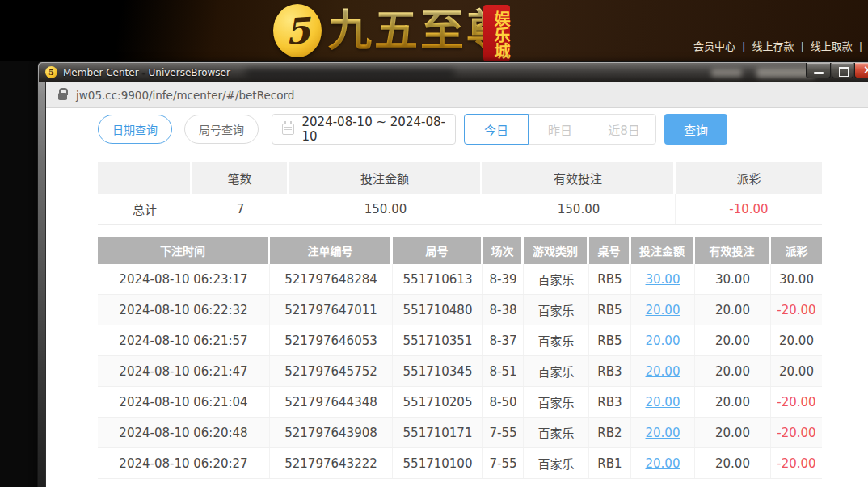 The image size is (868, 487). What do you see at coordinates (773, 47) in the screenshot?
I see `nav-online-deposit: 线上存款` at bounding box center [773, 47].